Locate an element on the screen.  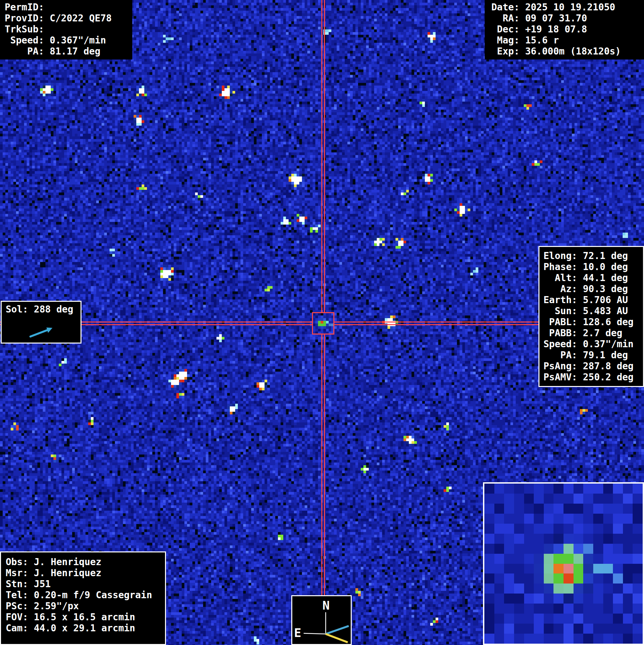
target-marker-box is located at coordinates (323, 324).